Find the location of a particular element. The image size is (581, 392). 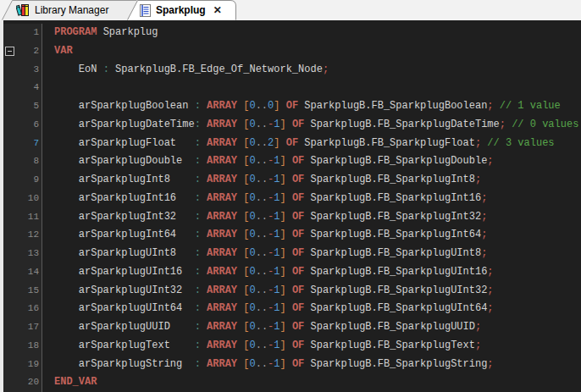

code-line is located at coordinates (312, 88).